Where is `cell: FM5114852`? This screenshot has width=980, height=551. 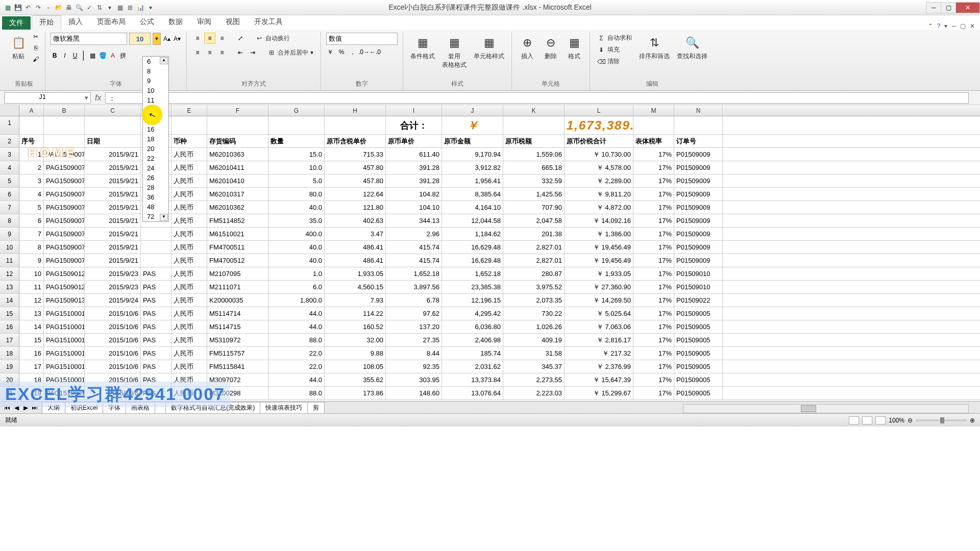 cell: FM5114852 is located at coordinates (238, 220).